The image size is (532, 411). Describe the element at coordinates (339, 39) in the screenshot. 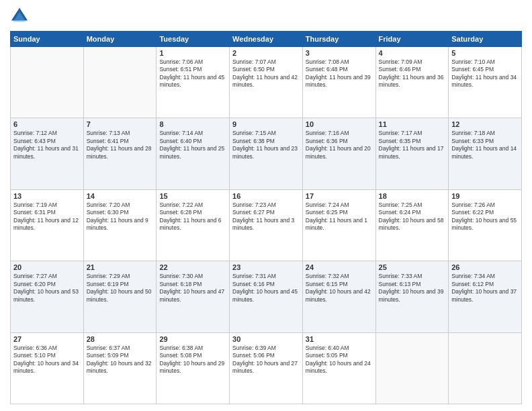

I see `column-header-thursday: Thursday` at that location.